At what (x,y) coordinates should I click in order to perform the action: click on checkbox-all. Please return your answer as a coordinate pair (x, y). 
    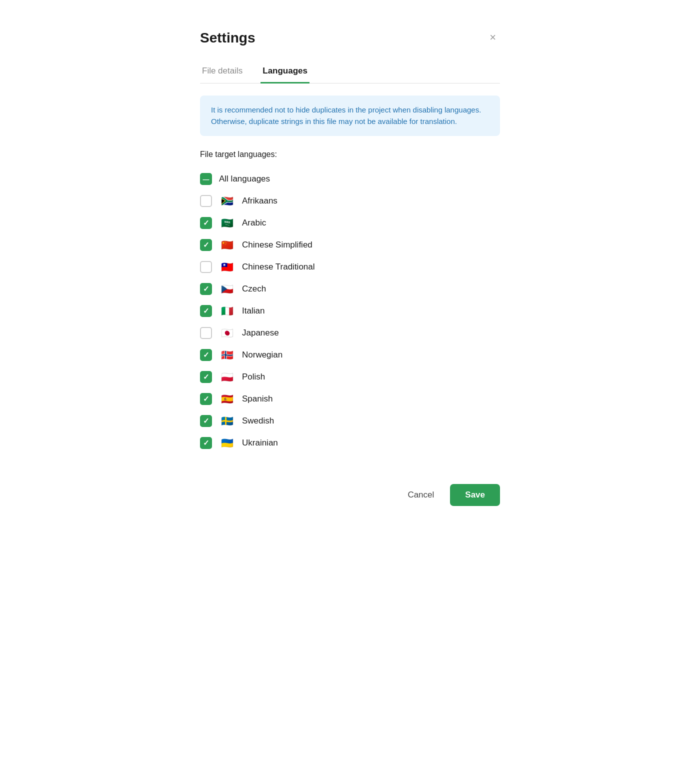
    Looking at the image, I should click on (206, 179).